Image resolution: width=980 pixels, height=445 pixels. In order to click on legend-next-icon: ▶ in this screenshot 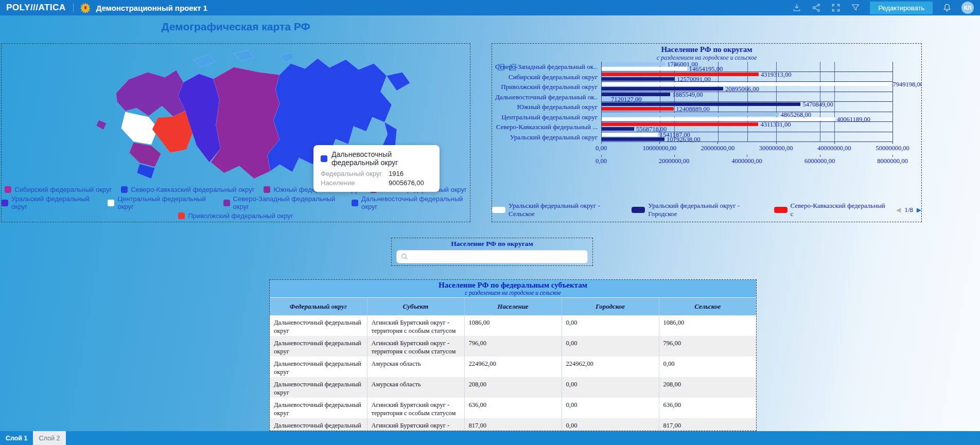, I will do `click(919, 210)`.